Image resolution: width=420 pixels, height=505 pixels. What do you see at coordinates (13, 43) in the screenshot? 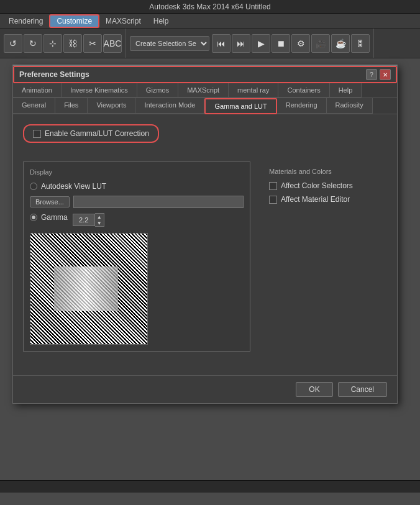
I see `undo-button: ↺` at bounding box center [13, 43].